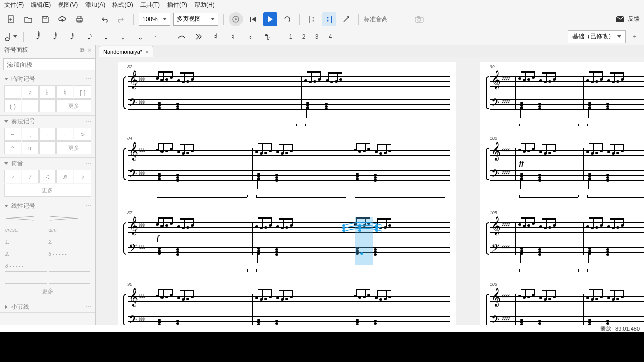 This screenshot has height=362, width=644. Describe the element at coordinates (121, 19) in the screenshot. I see `redo-button` at that location.